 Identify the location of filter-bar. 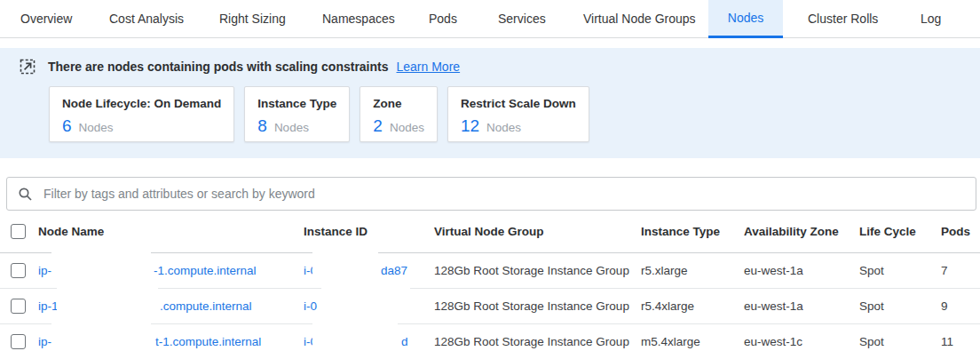
(492, 194).